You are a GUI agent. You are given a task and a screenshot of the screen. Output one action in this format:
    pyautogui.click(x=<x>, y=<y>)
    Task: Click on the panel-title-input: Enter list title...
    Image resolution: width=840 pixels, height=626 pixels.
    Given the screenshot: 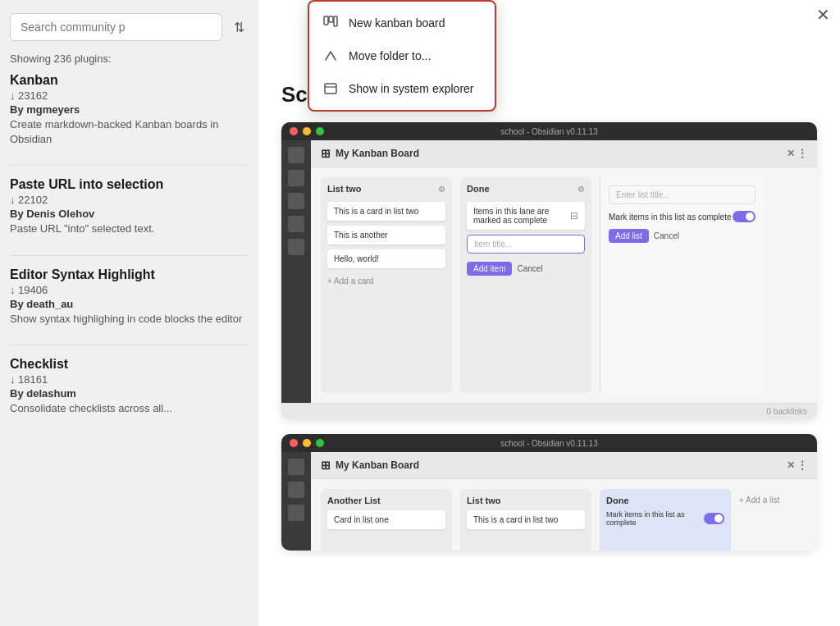 What is the action you would take?
    pyautogui.click(x=682, y=195)
    